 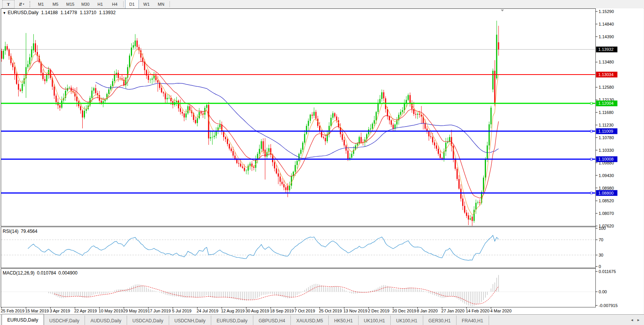 I want to click on svg-text: 22 Apr 2019, so click(x=86, y=311).